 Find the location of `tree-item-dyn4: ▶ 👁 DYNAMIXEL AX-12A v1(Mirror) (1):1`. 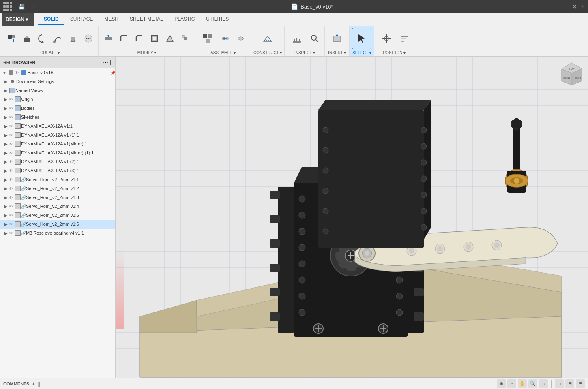

tree-item-dyn4: ▶ 👁 DYNAMIXEL AX-12A v1(Mirror) (1):1 is located at coordinates (58, 153).